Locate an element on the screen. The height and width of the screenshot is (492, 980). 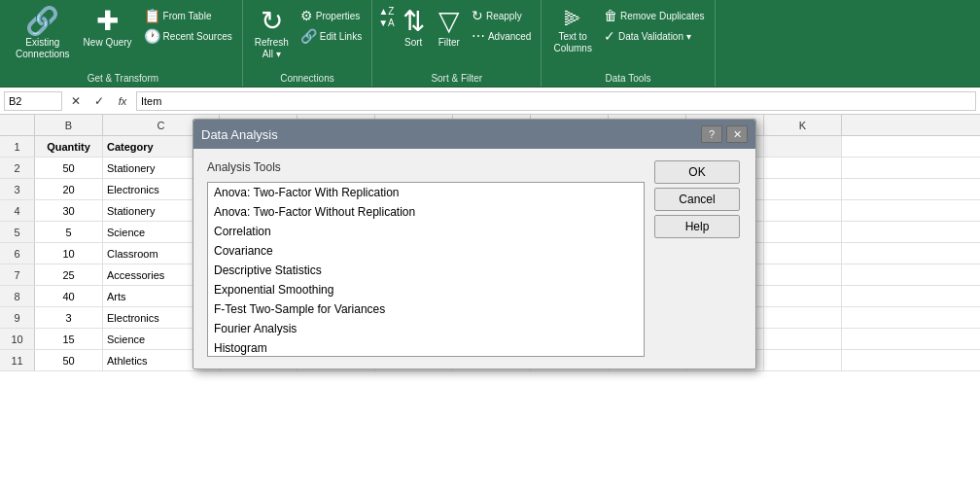
cancel-button: Cancel is located at coordinates (697, 199).